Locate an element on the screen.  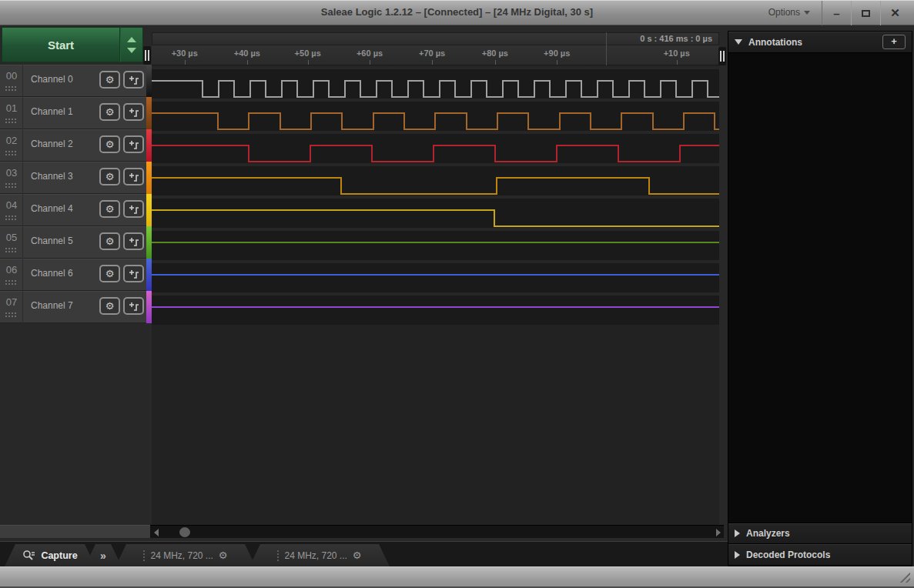
arrow-down-icon is located at coordinates (132, 51).